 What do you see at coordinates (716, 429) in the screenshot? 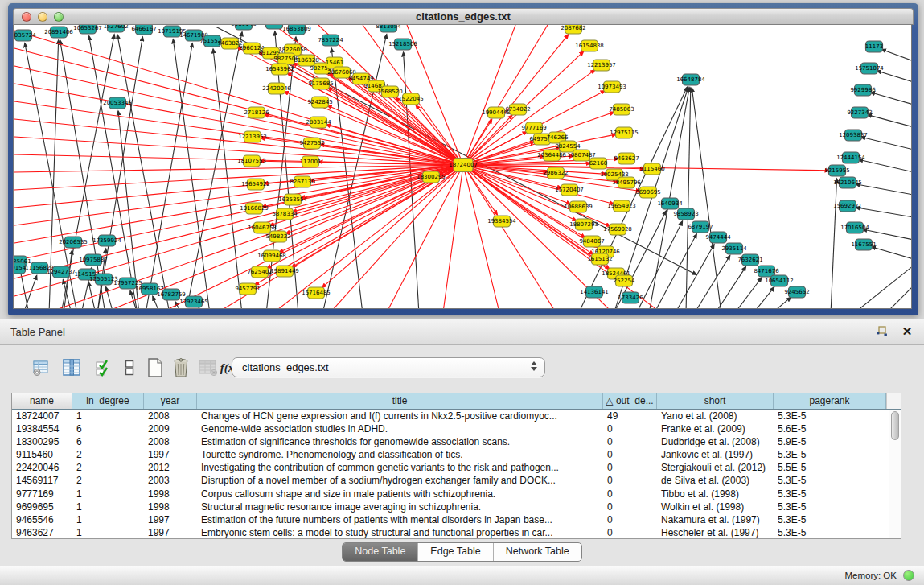
I see `cell-short: Franke et al. (2009)` at bounding box center [716, 429].